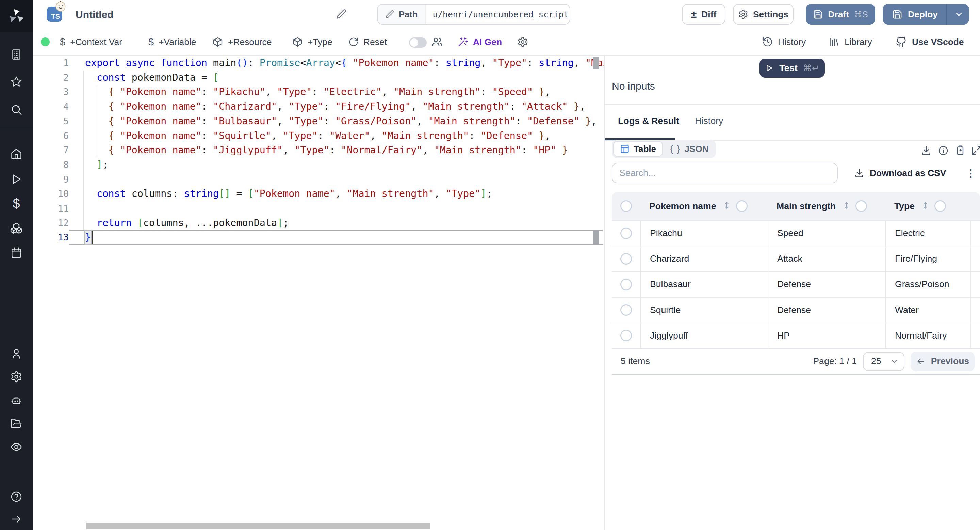 The width and height of the screenshot is (980, 530). What do you see at coordinates (474, 14) in the screenshot?
I see `path-box: Path u/henri/unencumbered_script` at bounding box center [474, 14].